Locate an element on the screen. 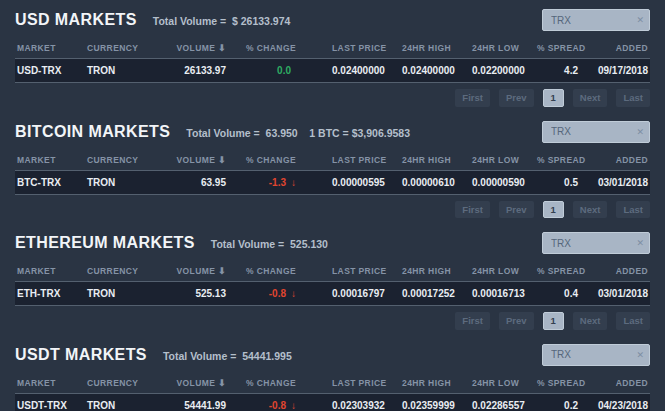 Image resolution: width=665 pixels, height=411 pixels. pagination: First Prev 1 Next Last is located at coordinates (332, 210).